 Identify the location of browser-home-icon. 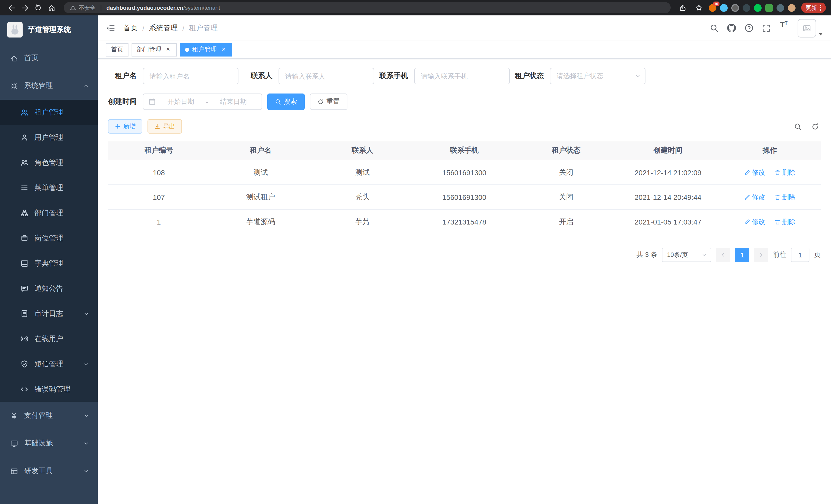
(51, 8).